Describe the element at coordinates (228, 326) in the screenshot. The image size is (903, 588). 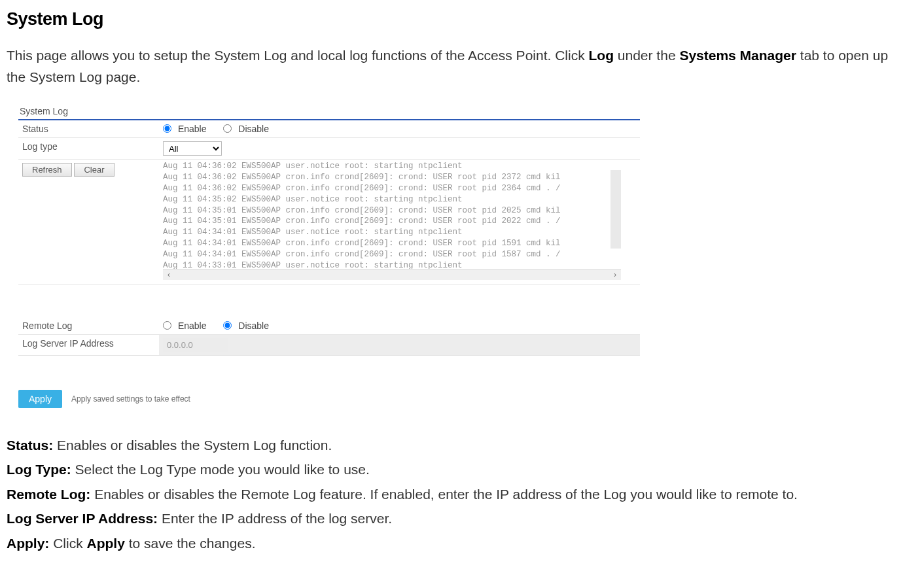
I see `remote-disable-radio` at that location.